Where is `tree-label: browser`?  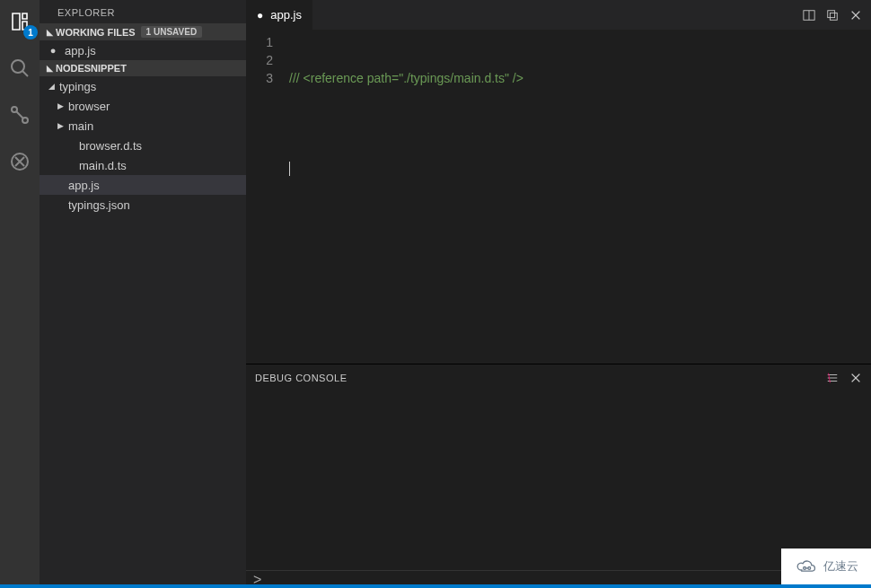 tree-label: browser is located at coordinates (89, 106).